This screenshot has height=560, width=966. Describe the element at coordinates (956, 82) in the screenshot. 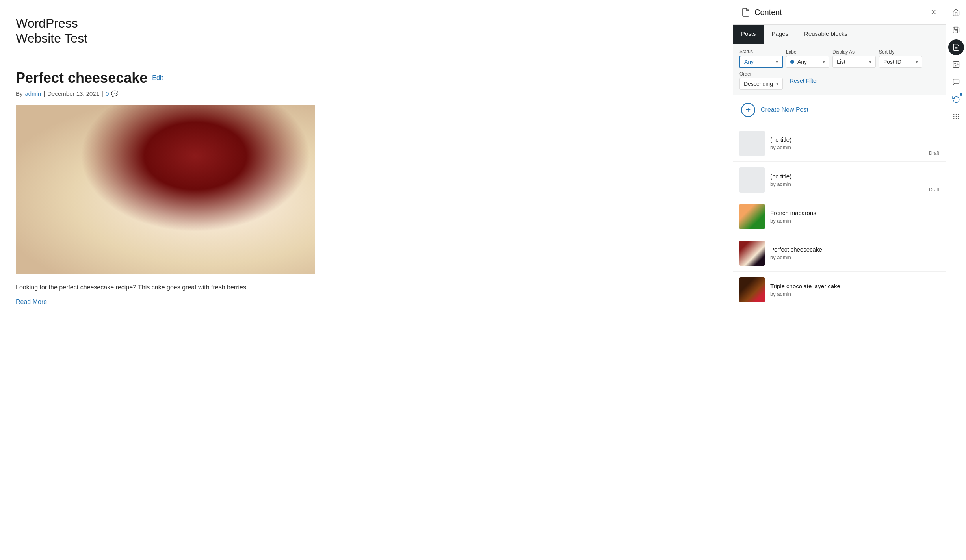

I see `comments-icon-button` at that location.